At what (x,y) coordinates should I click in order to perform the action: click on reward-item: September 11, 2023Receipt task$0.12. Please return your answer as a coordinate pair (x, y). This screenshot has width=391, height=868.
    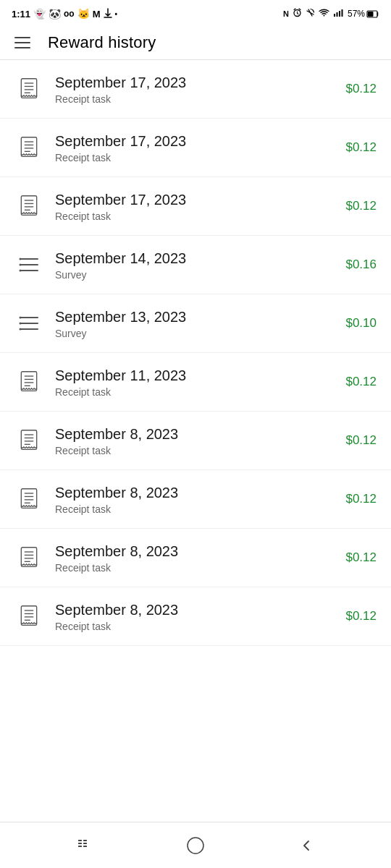
    Looking at the image, I should click on (196, 382).